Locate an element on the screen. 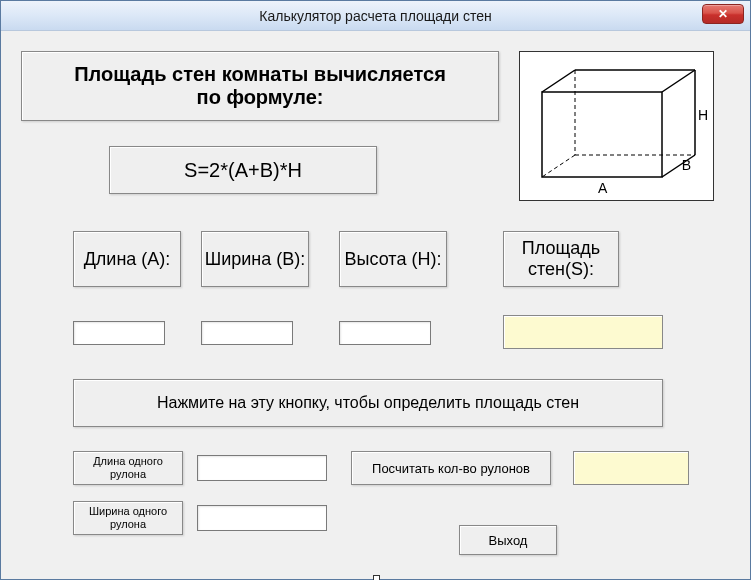 This screenshot has height=580, width=751. roll-length-input is located at coordinates (262, 468).